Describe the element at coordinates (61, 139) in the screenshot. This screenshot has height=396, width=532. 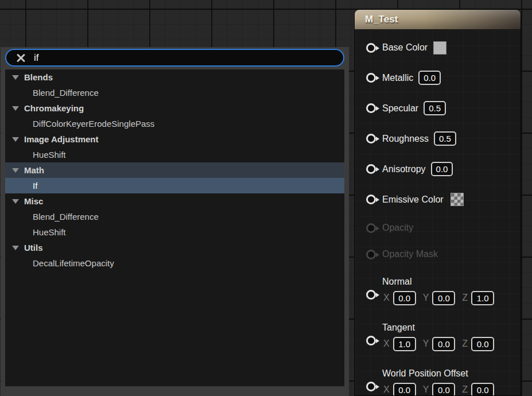
I see `category-label: Image Adjustment` at that location.